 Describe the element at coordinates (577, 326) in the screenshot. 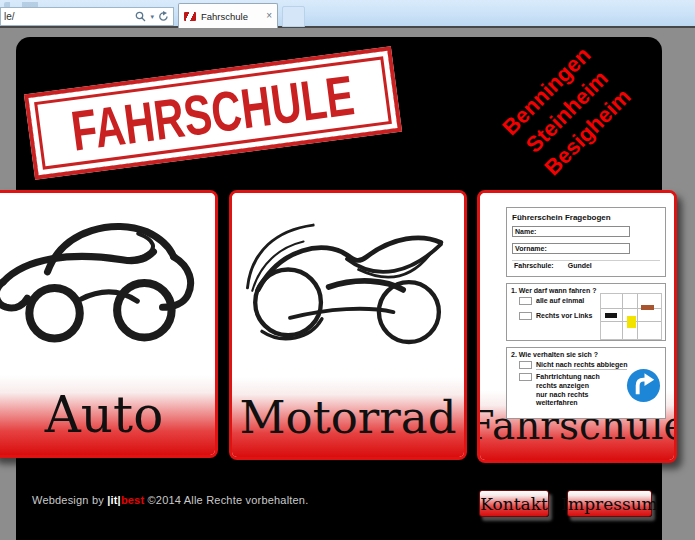

I see `card-fahrschule: Führerschein Fragebogen Name: Vorname` at that location.